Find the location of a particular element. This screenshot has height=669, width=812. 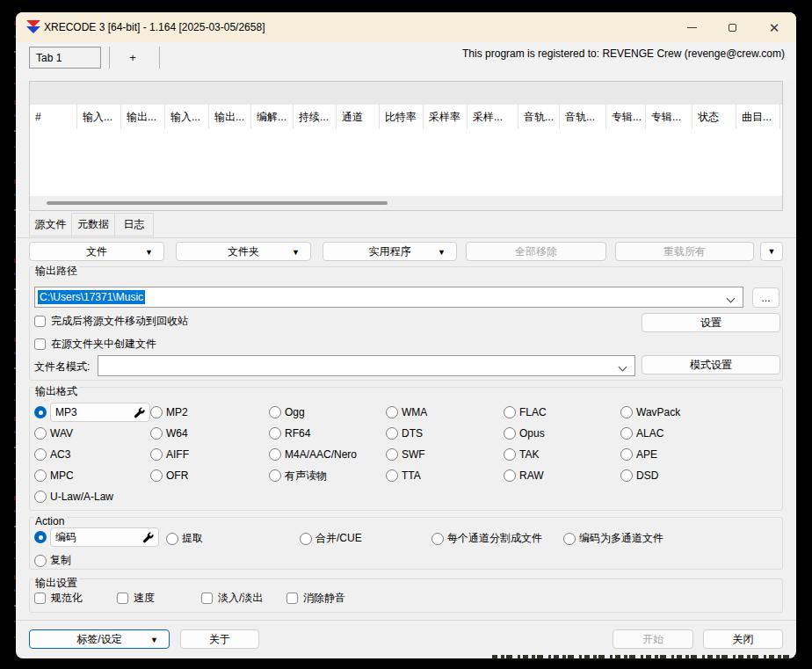

column-header: # is located at coordinates (54, 117).